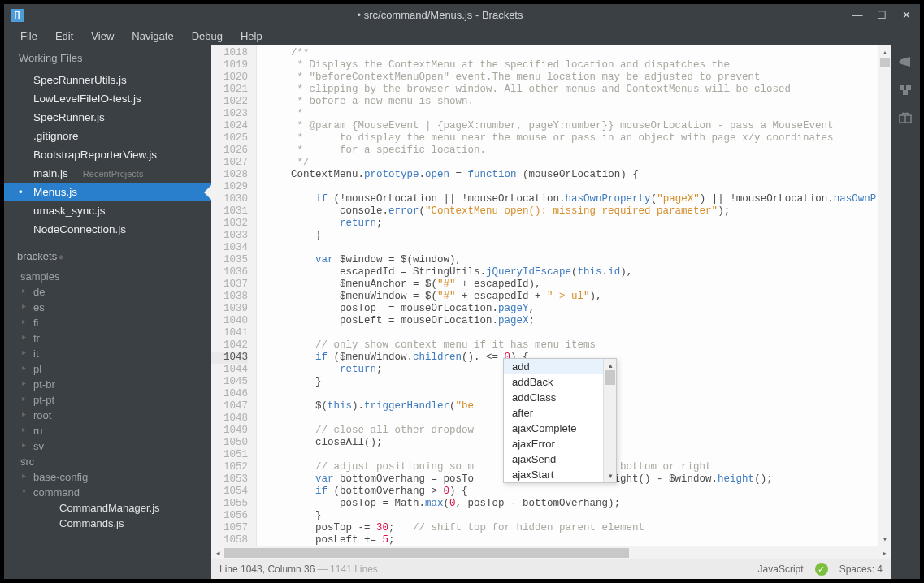 This screenshot has width=924, height=583. Describe the element at coordinates (560, 474) in the screenshot. I see `autocomplete-item: ajaxStart` at that location.